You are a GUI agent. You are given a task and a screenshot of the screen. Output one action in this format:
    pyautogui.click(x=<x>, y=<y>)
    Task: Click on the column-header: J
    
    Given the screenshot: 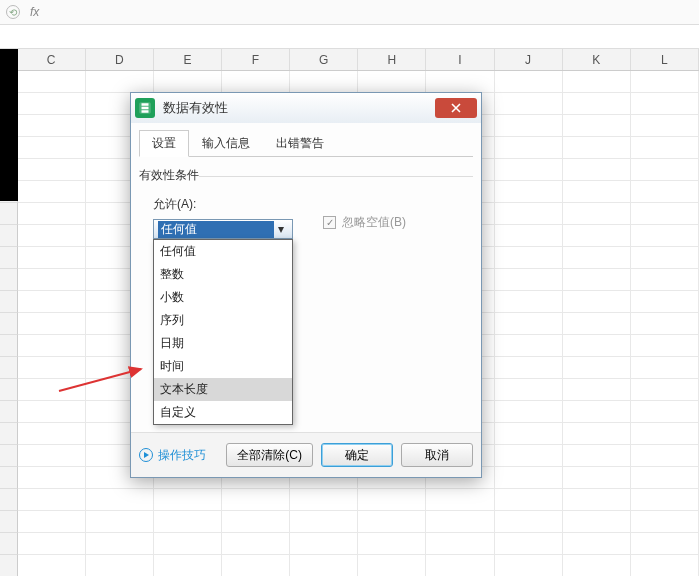 What is the action you would take?
    pyautogui.click(x=529, y=60)
    